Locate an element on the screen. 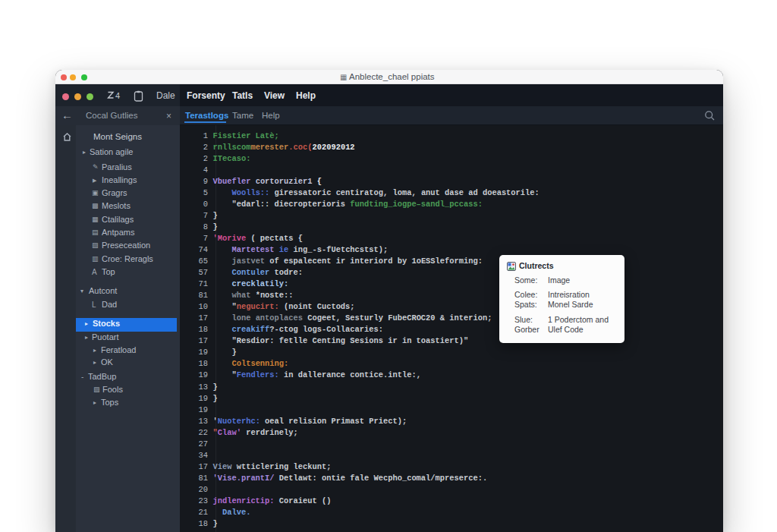 The image size is (777, 532). svg-text: 4 is located at coordinates (118, 96).